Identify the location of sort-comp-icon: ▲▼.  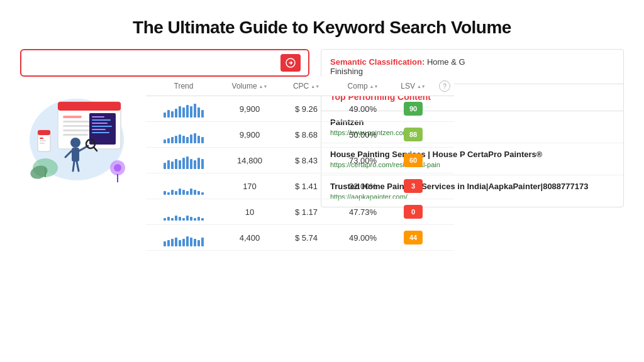
(374, 87).